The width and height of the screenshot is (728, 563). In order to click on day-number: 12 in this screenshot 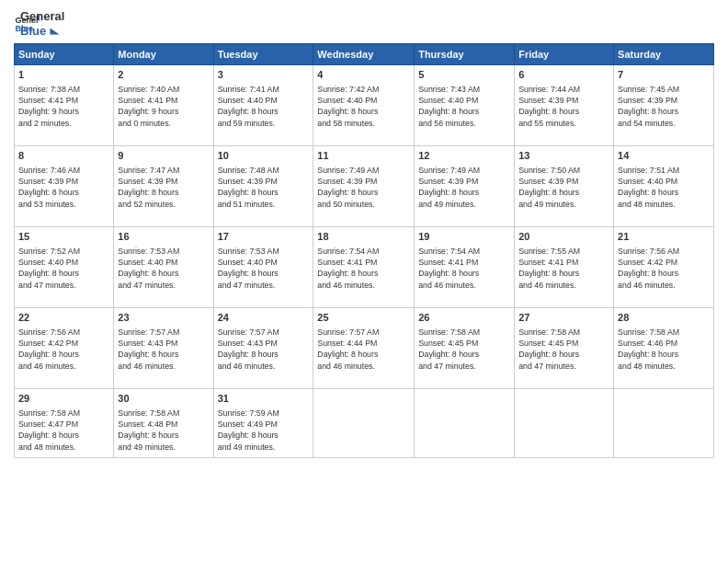, I will do `click(464, 156)`.